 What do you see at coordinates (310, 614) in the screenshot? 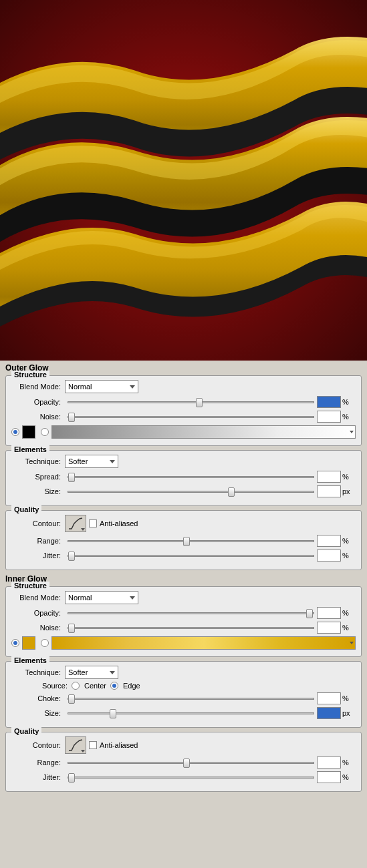
I see `inner-glow-opacity-thumb` at bounding box center [310, 614].